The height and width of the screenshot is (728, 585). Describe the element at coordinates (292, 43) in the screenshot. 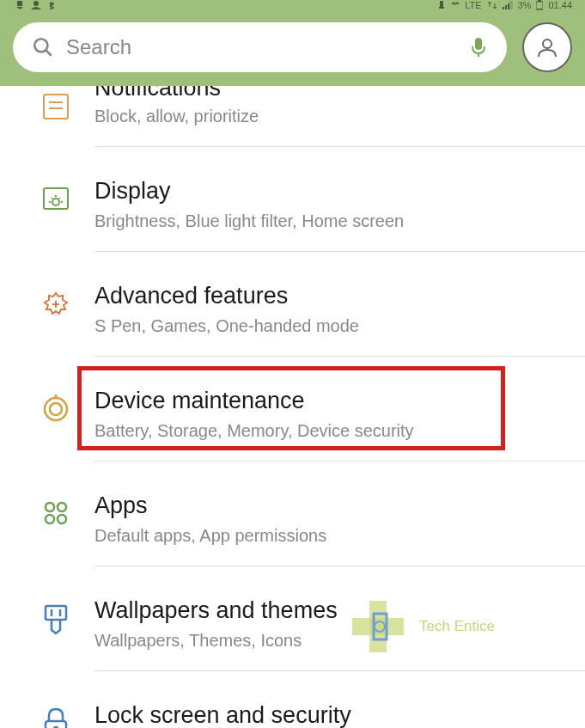

I see `header: LTE 3% 01.44` at that location.